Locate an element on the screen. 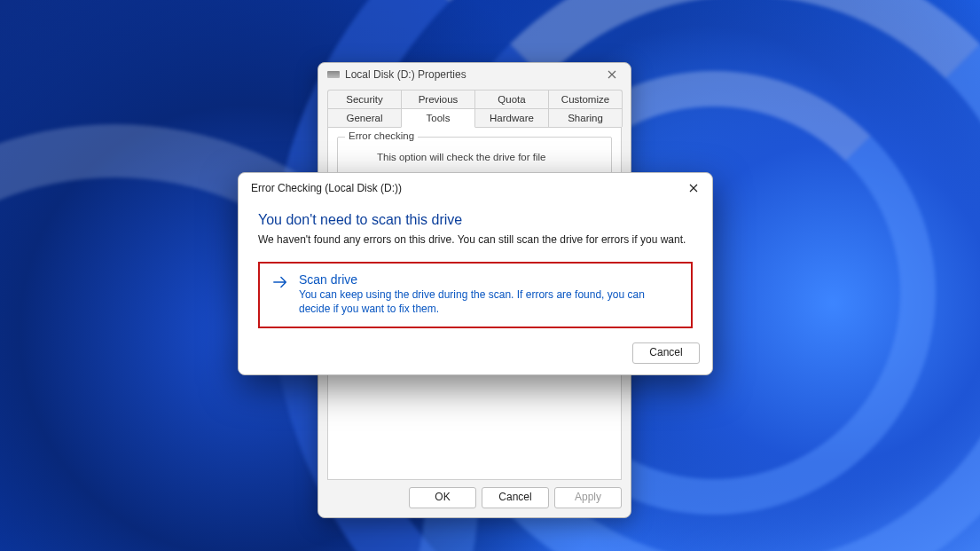 The width and height of the screenshot is (980, 551). tab-previous-versions: Previous Versions is located at coordinates (438, 99).